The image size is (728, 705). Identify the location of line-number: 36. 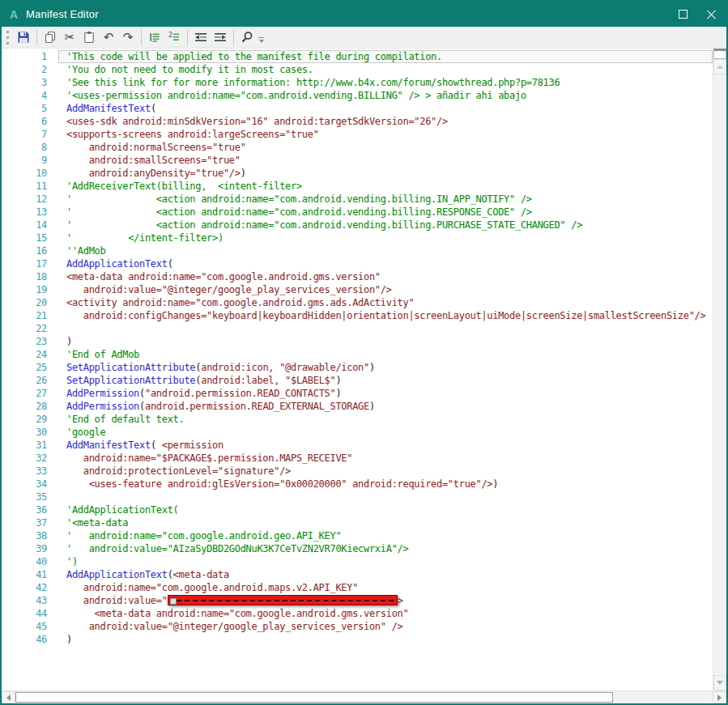
(27, 510).